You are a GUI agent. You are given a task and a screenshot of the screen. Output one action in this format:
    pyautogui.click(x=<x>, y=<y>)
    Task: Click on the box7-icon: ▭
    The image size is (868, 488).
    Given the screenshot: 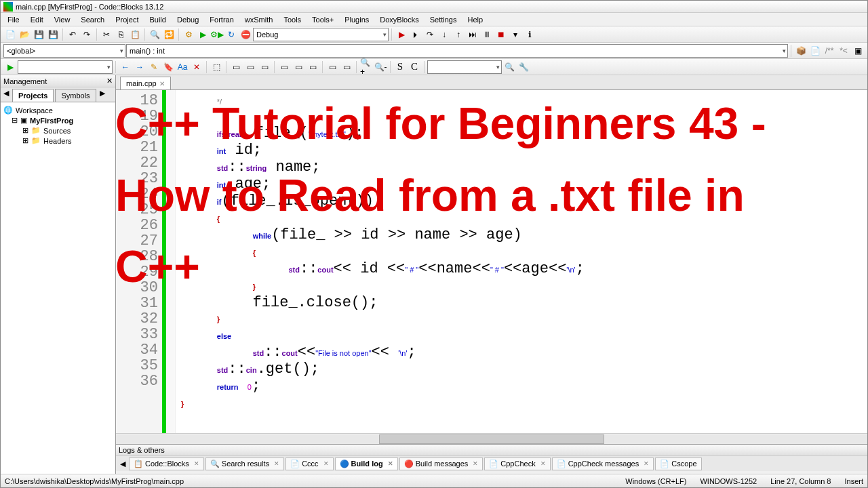 What is the action you would take?
    pyautogui.click(x=332, y=67)
    